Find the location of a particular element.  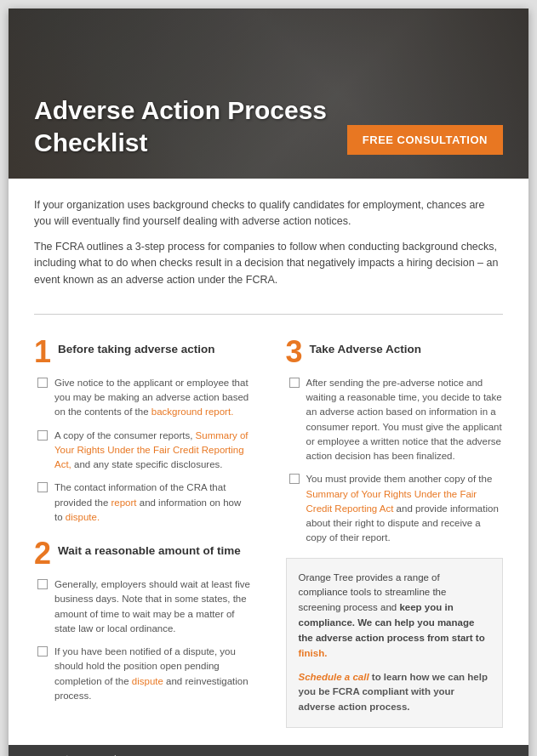

checklist-item: A copy of the consumer reports, Summary … is located at coordinates (143, 451).